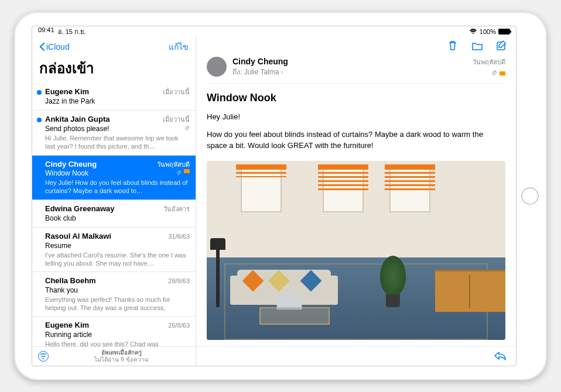 This screenshot has height=392, width=561. I want to click on message-sender: Rasoul Al Malkawi, so click(78, 236).